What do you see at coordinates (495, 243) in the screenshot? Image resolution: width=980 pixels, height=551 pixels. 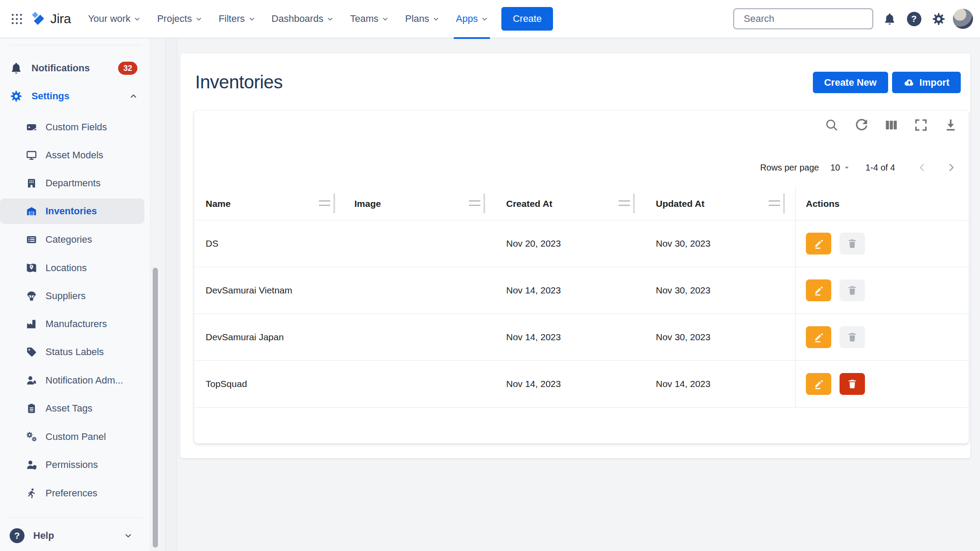 I see `table-row: DS Nov 20, 2023 Nov 30, 2023` at bounding box center [495, 243].